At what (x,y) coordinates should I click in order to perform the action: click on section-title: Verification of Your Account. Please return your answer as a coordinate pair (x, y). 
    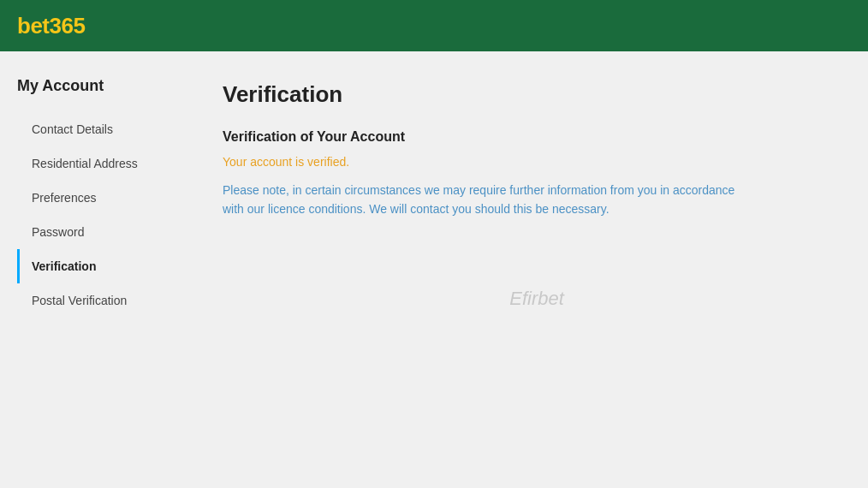
    Looking at the image, I should click on (537, 137).